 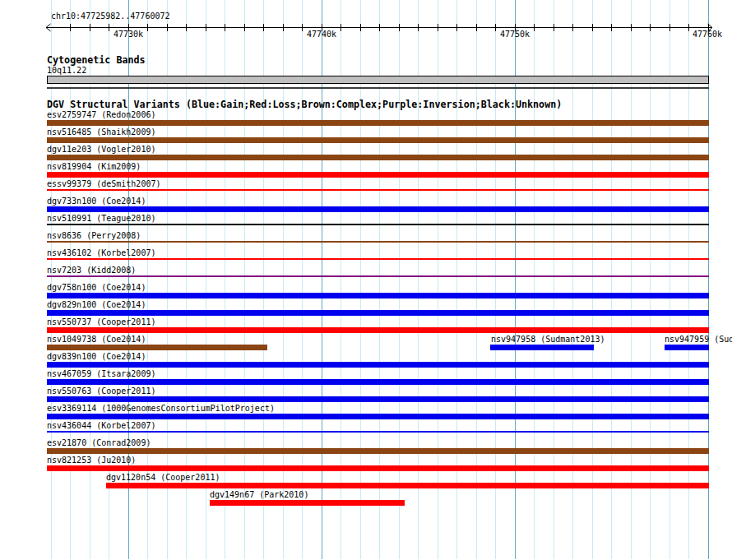 I want to click on cytoband-bar, so click(x=378, y=80).